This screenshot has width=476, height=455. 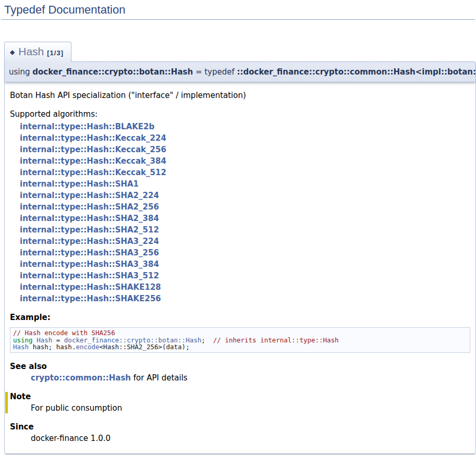 I want to click on code-link: encode, so click(x=88, y=347).